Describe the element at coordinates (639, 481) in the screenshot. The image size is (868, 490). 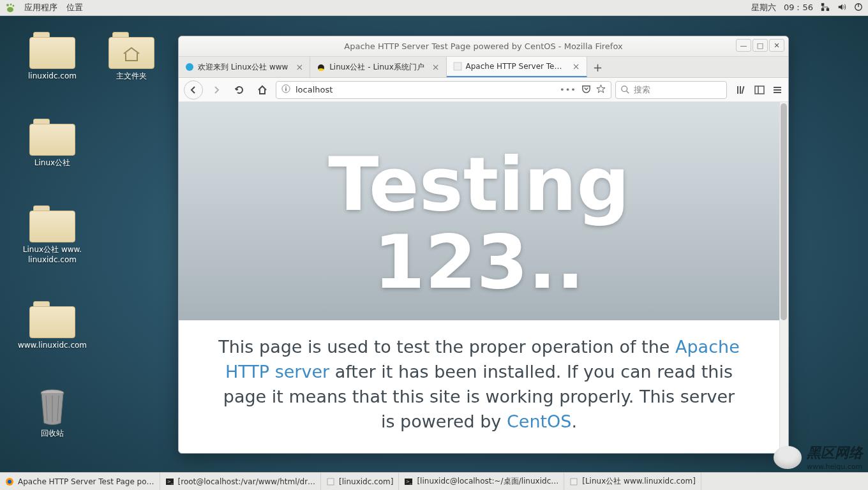
I see `task-label: [Linux公社 www.linuxidc.com]` at that location.